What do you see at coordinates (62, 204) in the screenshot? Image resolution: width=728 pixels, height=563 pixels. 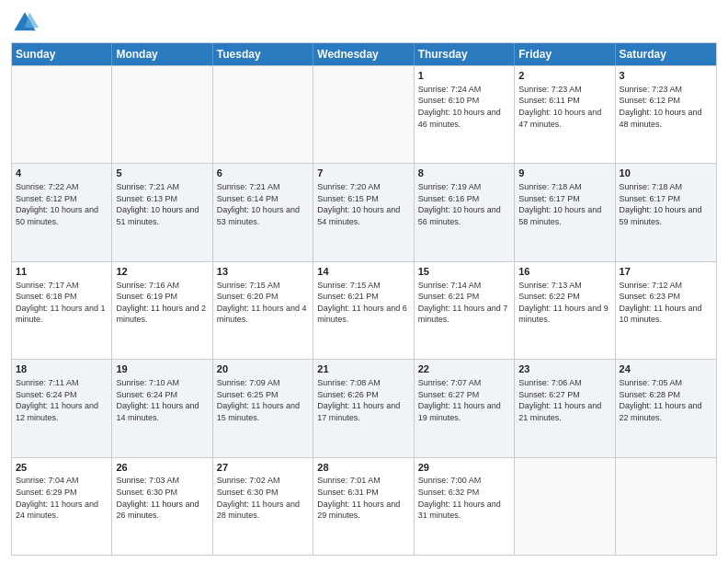 I see `cell-info: Sunrise: 7:22 AM Sunset: 6:12 PM Dayligh…` at bounding box center [62, 204].